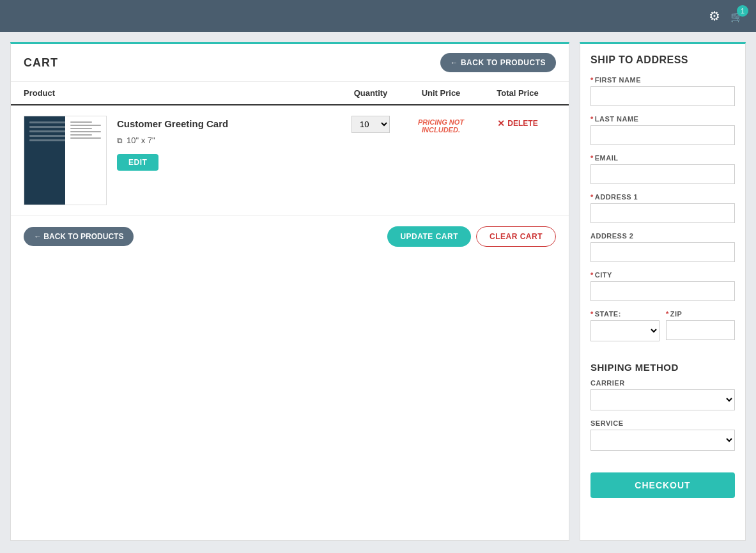  What do you see at coordinates (625, 314) in the screenshot?
I see `state-label: *STATE:` at bounding box center [625, 314].